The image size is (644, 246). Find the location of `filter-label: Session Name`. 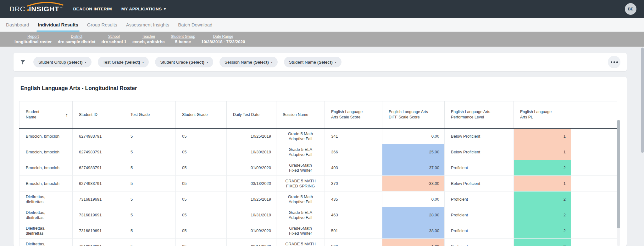

filter-label: Session Name is located at coordinates (238, 62).